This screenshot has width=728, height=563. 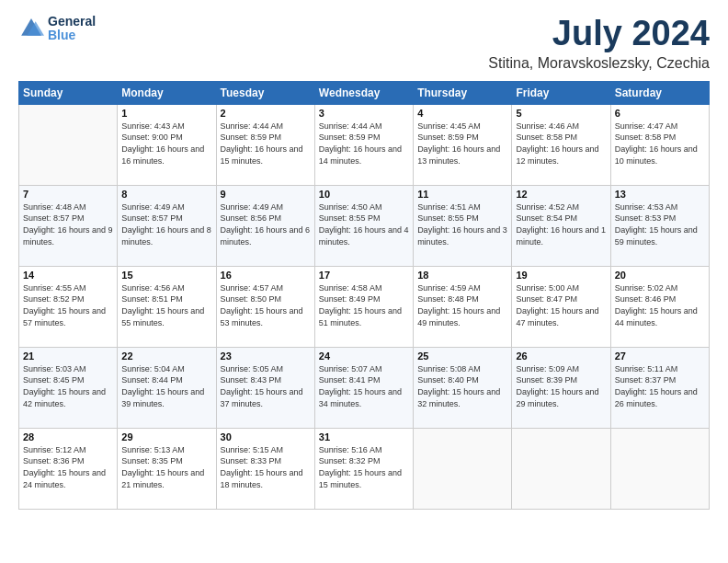 What do you see at coordinates (660, 225) in the screenshot?
I see `calendar-cell: 13 Sunrise: 4:53 AMSunset: 8:53 PMDaylig…` at bounding box center [660, 225].